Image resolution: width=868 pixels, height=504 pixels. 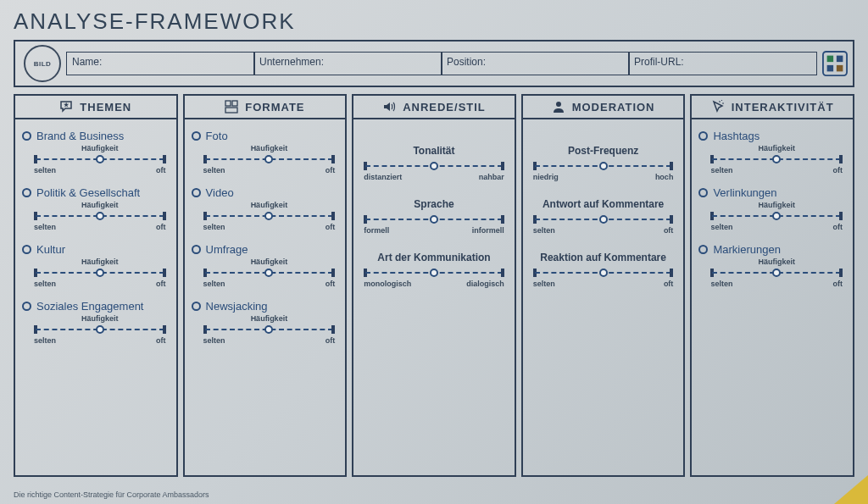 I want to click on column-header: ANREDE/STIL, so click(x=434, y=108).